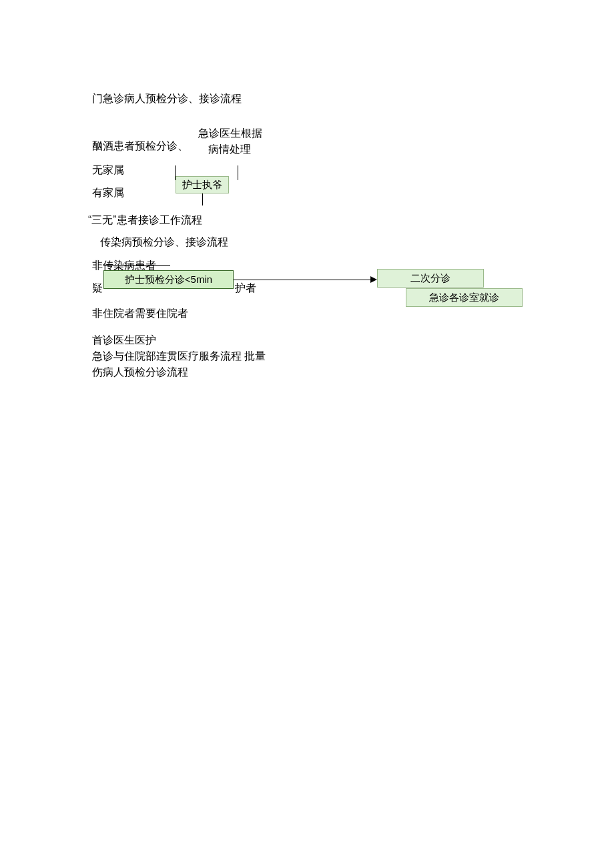  What do you see at coordinates (108, 171) in the screenshot?
I see `no-family: 无家属` at bounding box center [108, 171].